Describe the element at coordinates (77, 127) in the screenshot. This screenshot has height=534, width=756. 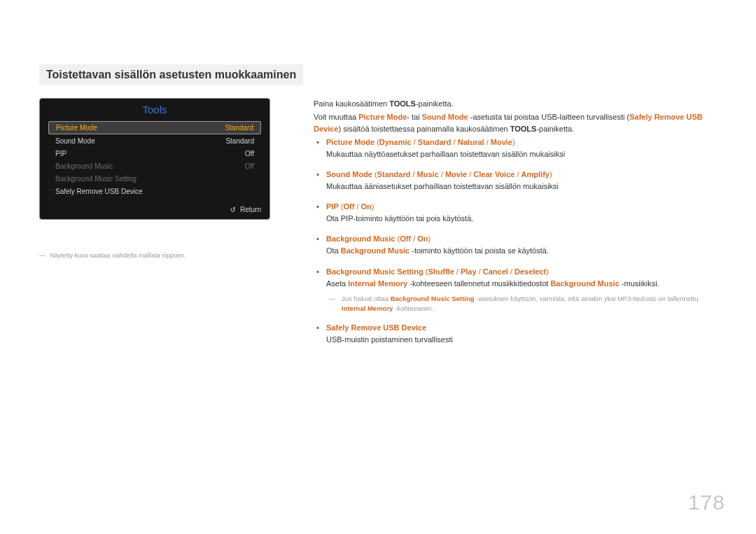
I see `tool-row-label: Picture Mode` at that location.